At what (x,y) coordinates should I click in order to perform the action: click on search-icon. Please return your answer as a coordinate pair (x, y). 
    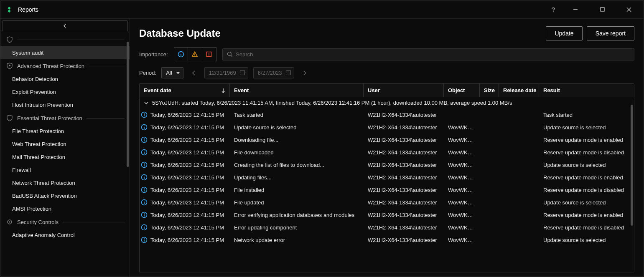
    Looking at the image, I should click on (230, 54).